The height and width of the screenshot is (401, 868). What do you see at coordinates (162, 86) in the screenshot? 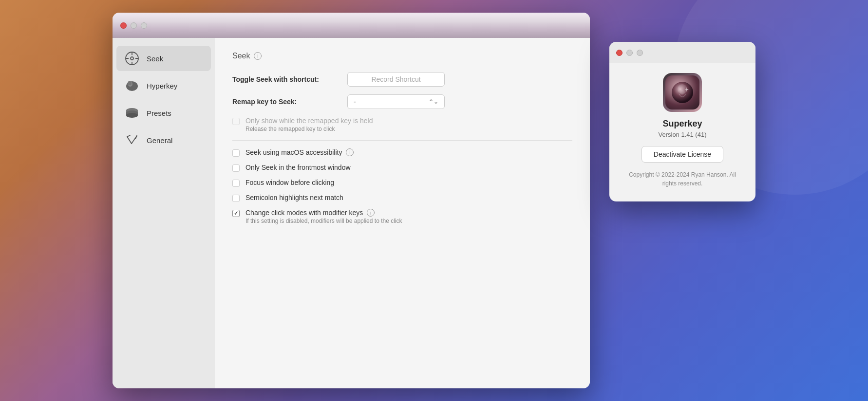
I see `sidebar-label-hyperkey: Hyperkey` at bounding box center [162, 86].